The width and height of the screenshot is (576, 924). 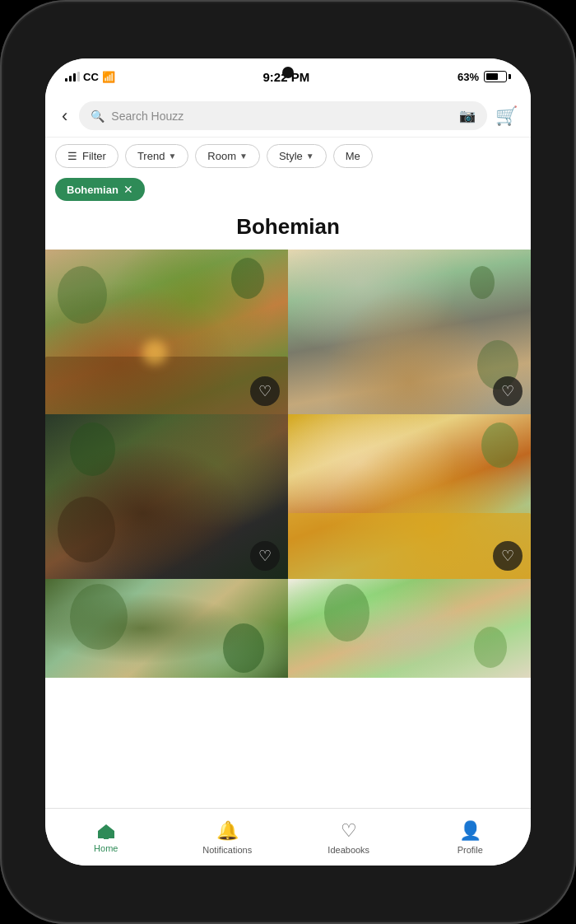 What do you see at coordinates (91, 77) in the screenshot?
I see `carrier-label: CC` at bounding box center [91, 77].